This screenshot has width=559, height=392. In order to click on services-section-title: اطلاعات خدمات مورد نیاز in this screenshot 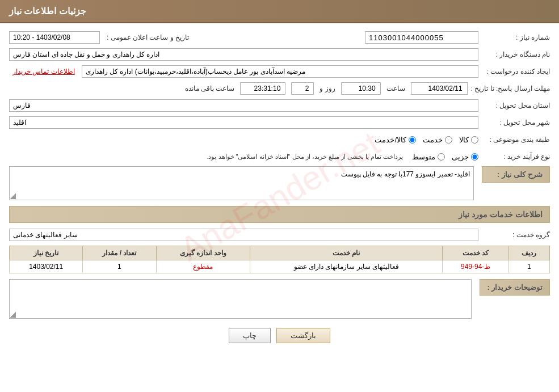, I will do `click(279, 214)`.